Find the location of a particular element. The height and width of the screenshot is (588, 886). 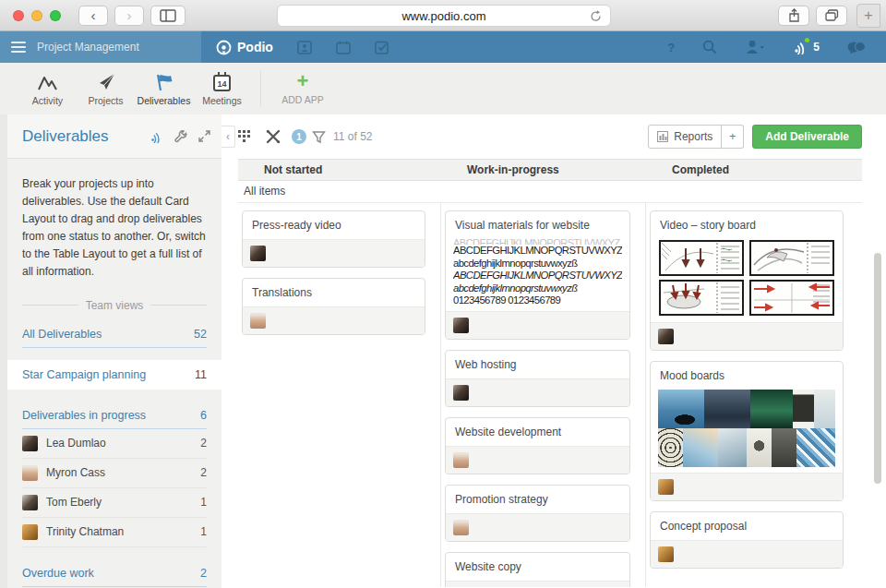

specimen-caps: ABCDEFGHIJKLMNOPQRSTUVWXYZ is located at coordinates (537, 251).